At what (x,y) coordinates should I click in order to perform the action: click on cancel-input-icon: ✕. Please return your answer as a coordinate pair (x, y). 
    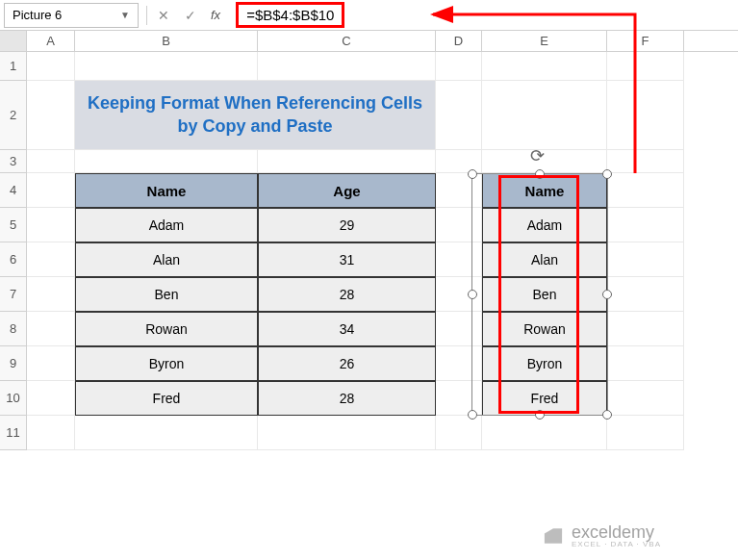
    Looking at the image, I should click on (164, 15).